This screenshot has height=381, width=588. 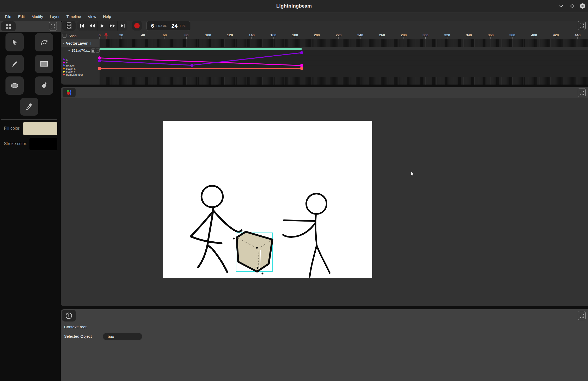 What do you see at coordinates (69, 316) in the screenshot?
I see `info-icon` at bounding box center [69, 316].